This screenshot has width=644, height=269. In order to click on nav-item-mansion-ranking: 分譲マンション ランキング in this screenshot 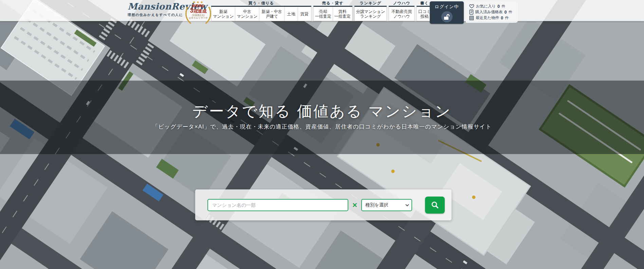, I will do `click(371, 14)`.